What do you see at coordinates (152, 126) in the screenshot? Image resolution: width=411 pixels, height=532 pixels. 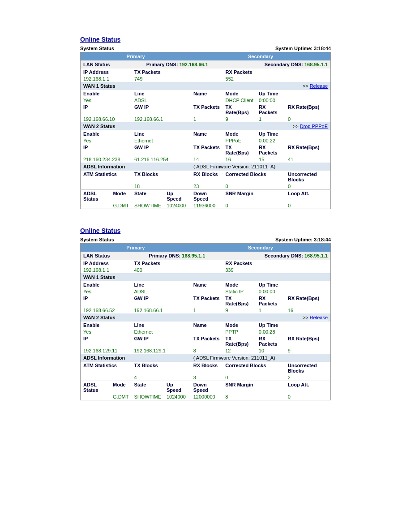 I see `wan2-status-label: WAN 2 Status` at bounding box center [152, 126].